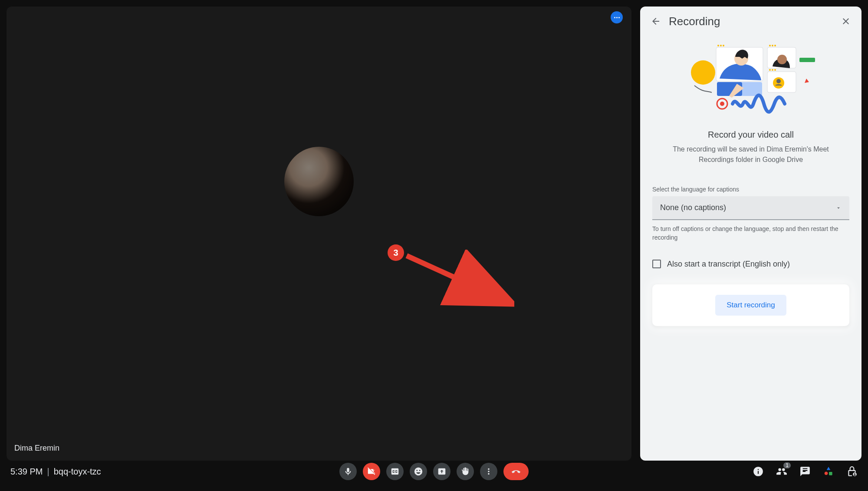 The height and width of the screenshot is (491, 868). What do you see at coordinates (657, 264) in the screenshot?
I see `transcript-checkbox` at bounding box center [657, 264].